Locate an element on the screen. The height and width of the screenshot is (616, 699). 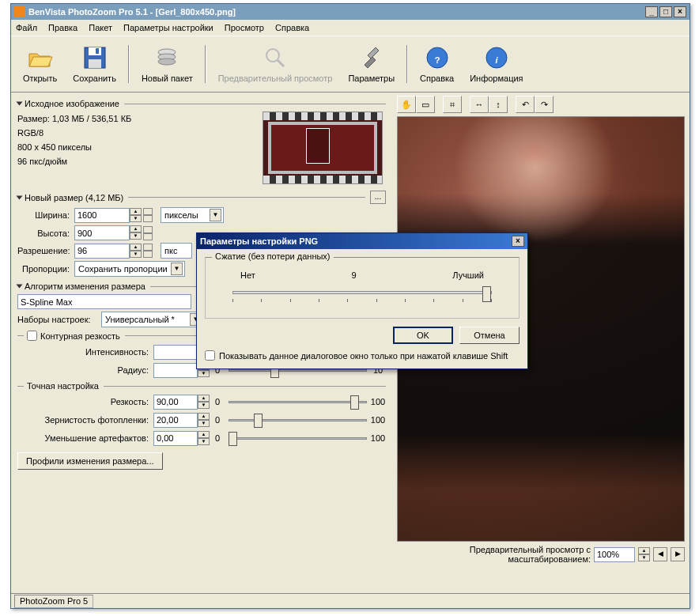
zoom-bar: Предварительный просмотр с масштабирован… is located at coordinates (541, 554).